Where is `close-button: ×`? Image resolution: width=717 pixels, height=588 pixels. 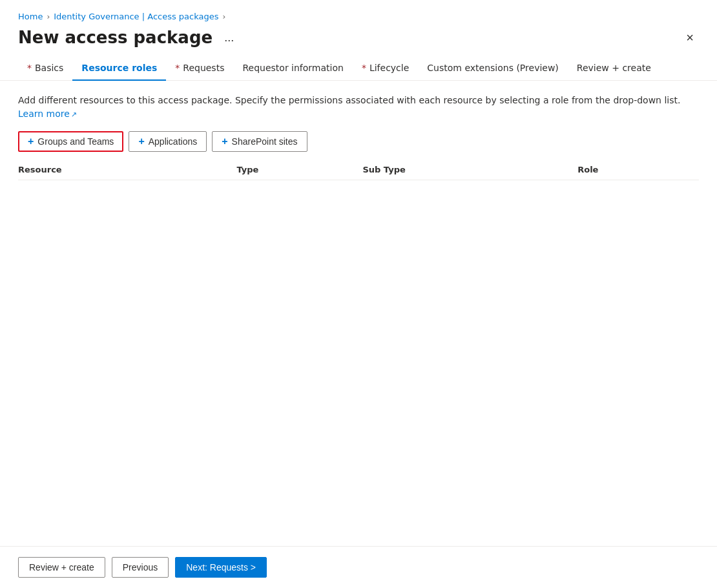 close-button: × is located at coordinates (690, 37).